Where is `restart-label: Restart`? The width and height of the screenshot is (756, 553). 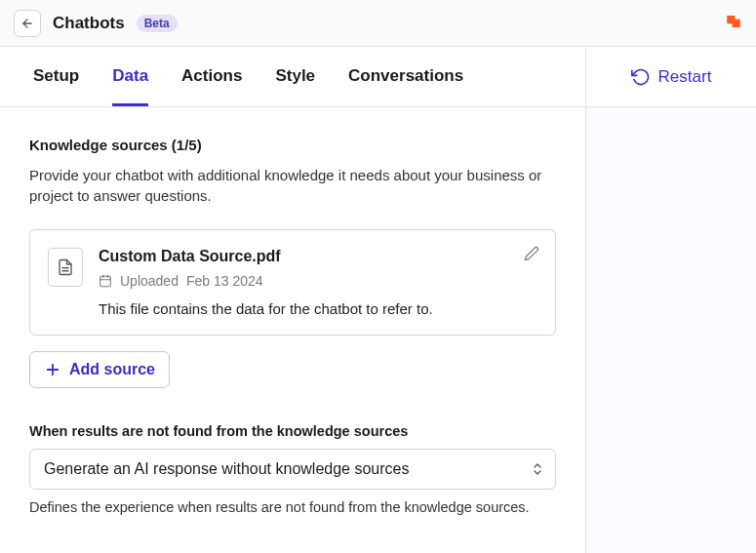
restart-label: Restart is located at coordinates (685, 77).